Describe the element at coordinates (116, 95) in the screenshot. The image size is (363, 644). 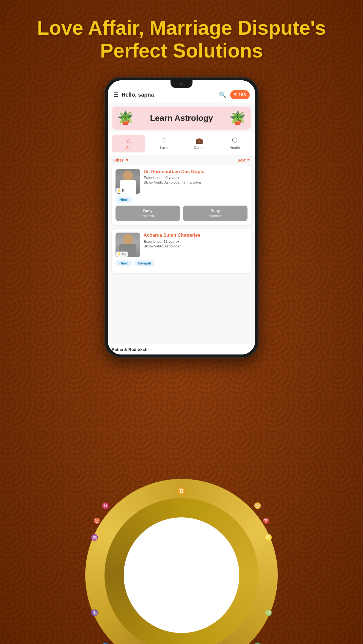
I see `menu-icon: ☰` at that location.